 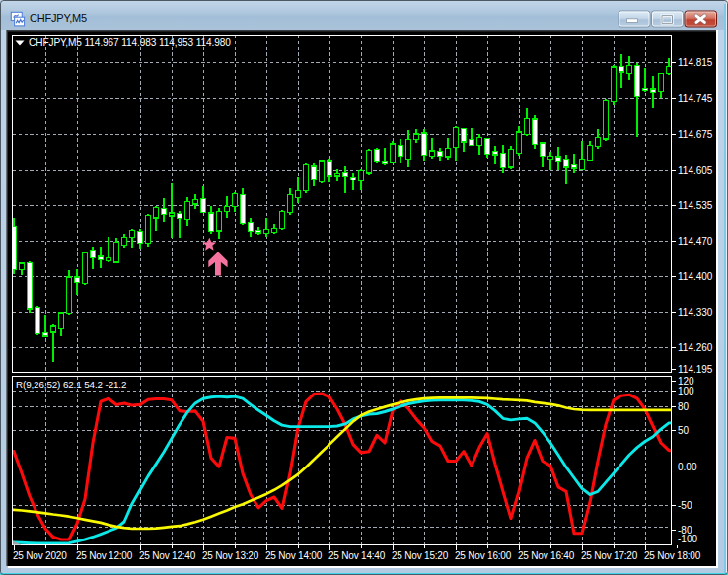 I want to click on svg-text:CHFJPY,M5 114.967 114.983 114: CHFJPY,M5 114.967 114.983 114,953 114.98…, so click(x=130, y=43).